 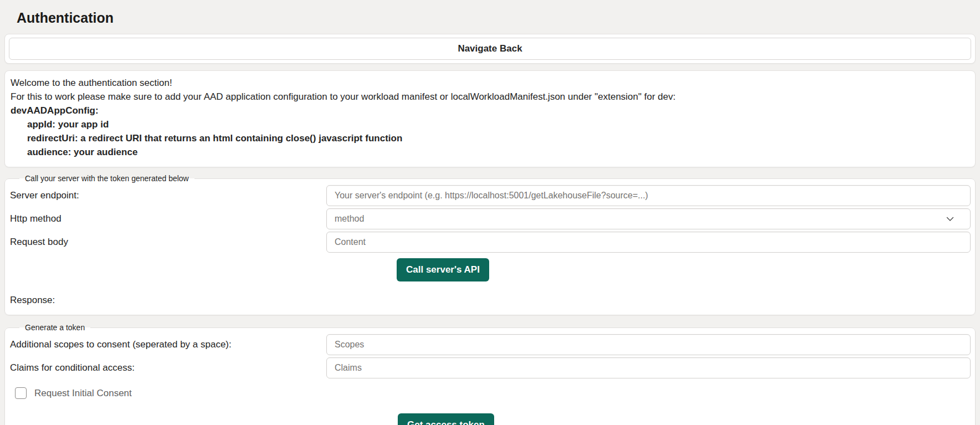 I want to click on http-method-label: Http method, so click(x=166, y=219).